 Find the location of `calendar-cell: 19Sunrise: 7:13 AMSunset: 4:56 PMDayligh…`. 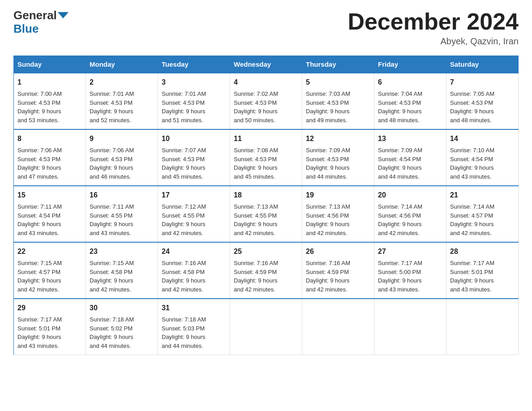

calendar-cell: 19Sunrise: 7:13 AMSunset: 4:56 PMDayligh… is located at coordinates (339, 214).